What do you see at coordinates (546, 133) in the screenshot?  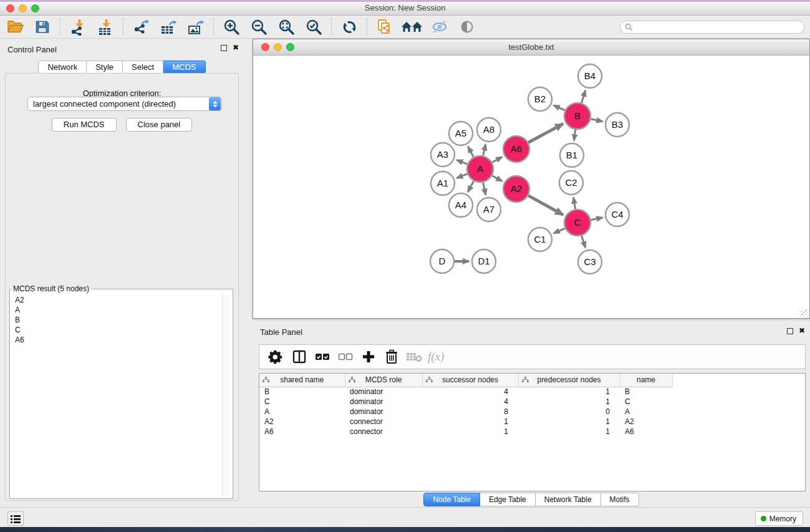 I see `edge-A6-B` at bounding box center [546, 133].